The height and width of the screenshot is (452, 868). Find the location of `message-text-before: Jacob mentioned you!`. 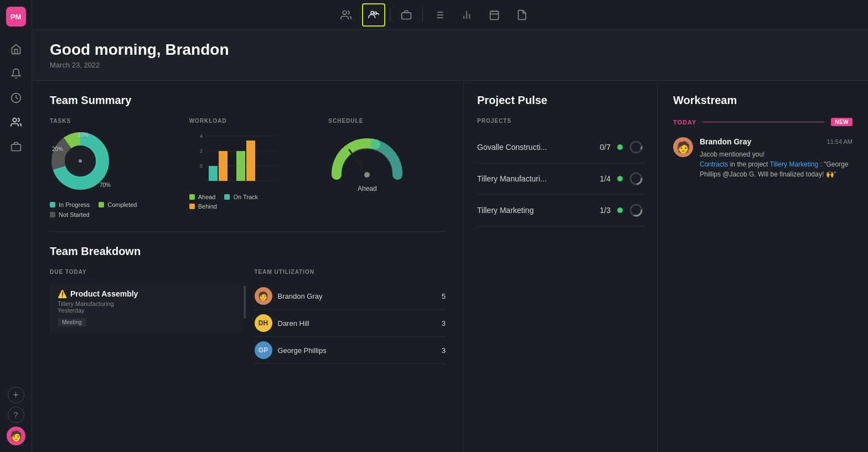

message-text-before: Jacob mentioned you! is located at coordinates (732, 154).